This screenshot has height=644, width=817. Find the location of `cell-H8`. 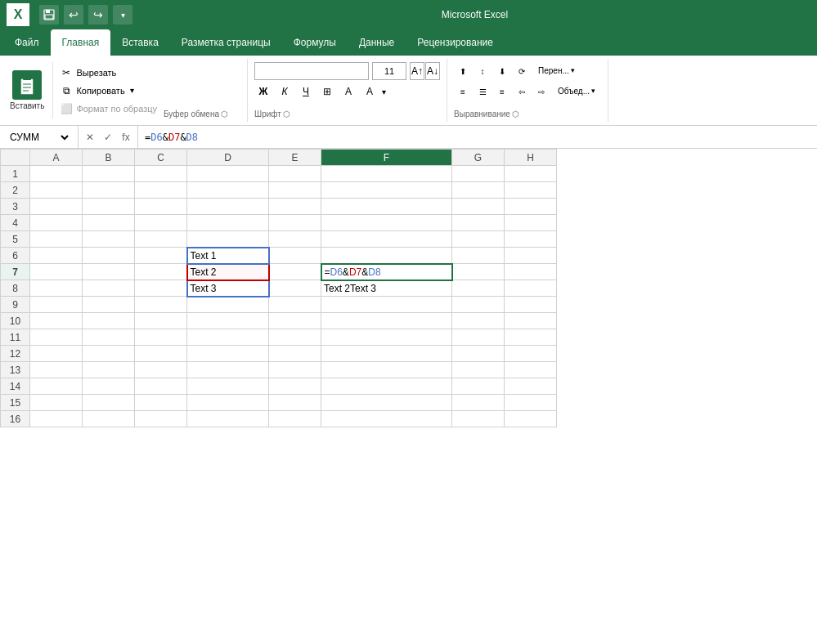

cell-H8 is located at coordinates (531, 288).